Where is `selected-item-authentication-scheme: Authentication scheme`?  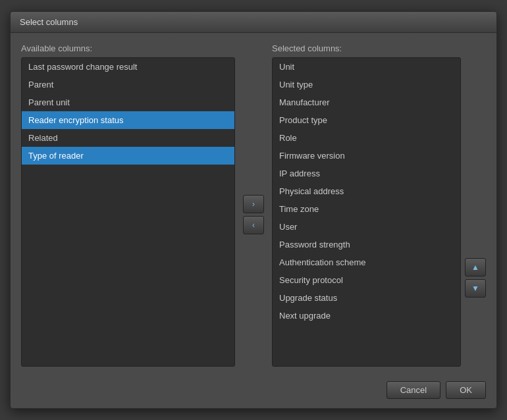
selected-item-authentication-scheme: Authentication scheme is located at coordinates (366, 262).